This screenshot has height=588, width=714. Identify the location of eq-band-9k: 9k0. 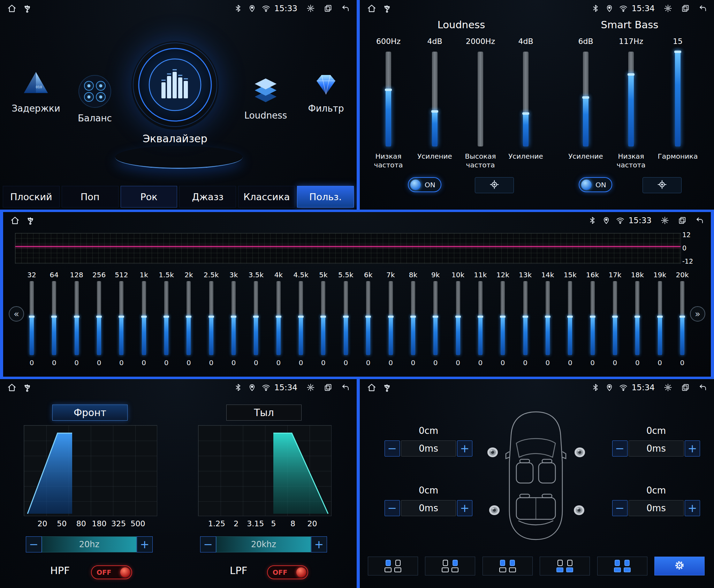
(435, 319).